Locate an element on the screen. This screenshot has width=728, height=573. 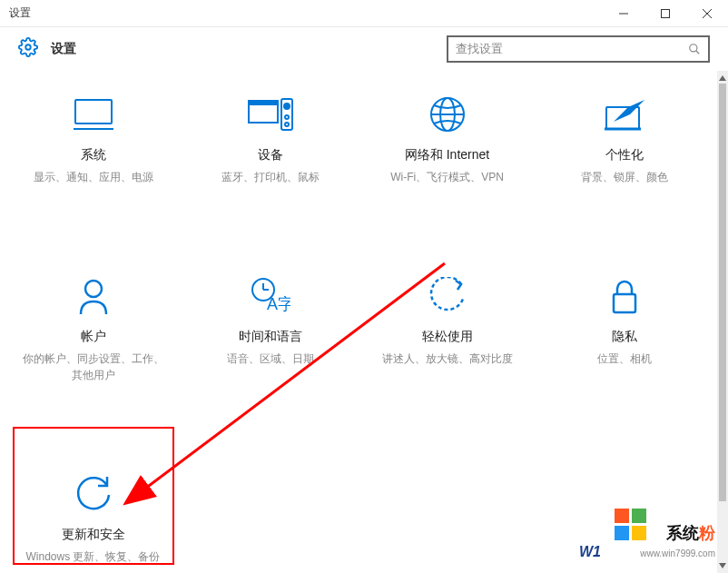
tile-title: 个性化 is located at coordinates (625, 155).